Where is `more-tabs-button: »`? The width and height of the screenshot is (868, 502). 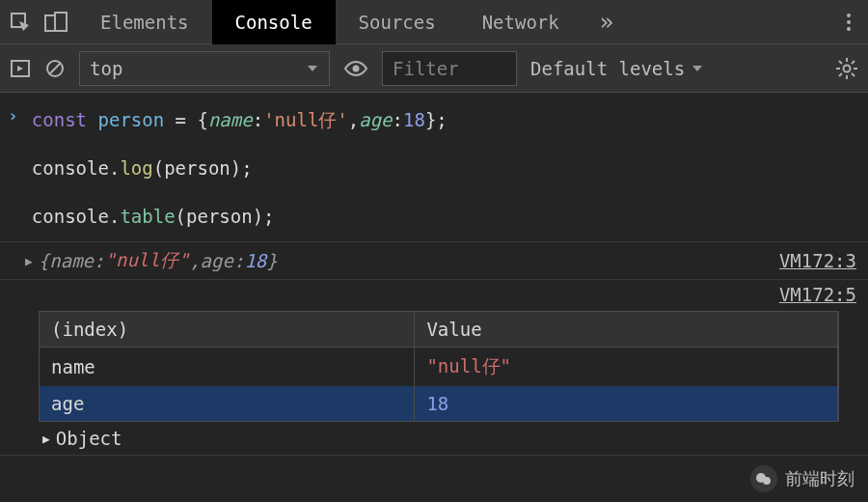 more-tabs-button: » is located at coordinates (607, 22).